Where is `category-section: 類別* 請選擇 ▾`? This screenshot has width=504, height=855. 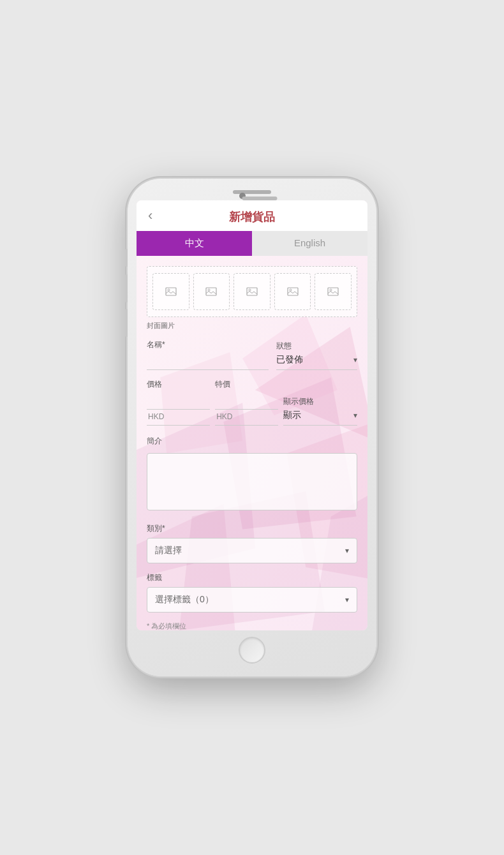
category-section: 類別* 請選擇 ▾ is located at coordinates (252, 544).